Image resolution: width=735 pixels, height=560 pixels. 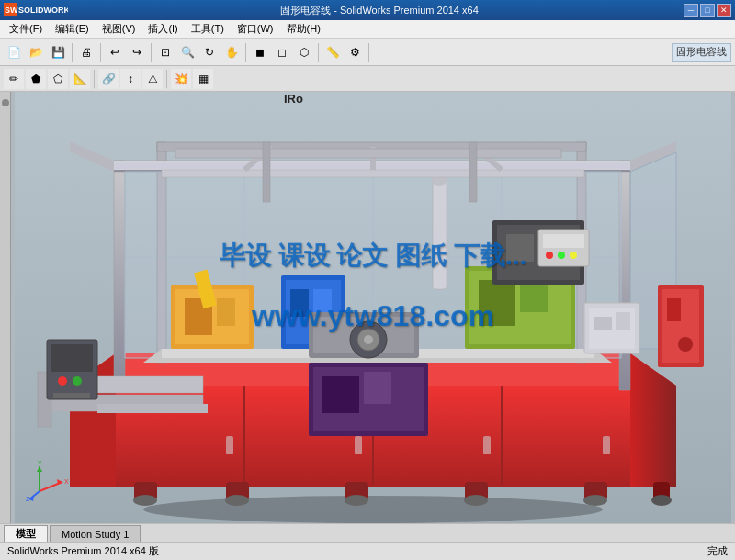 What do you see at coordinates (294, 99) in the screenshot?
I see `iro-text: IRo` at bounding box center [294, 99].